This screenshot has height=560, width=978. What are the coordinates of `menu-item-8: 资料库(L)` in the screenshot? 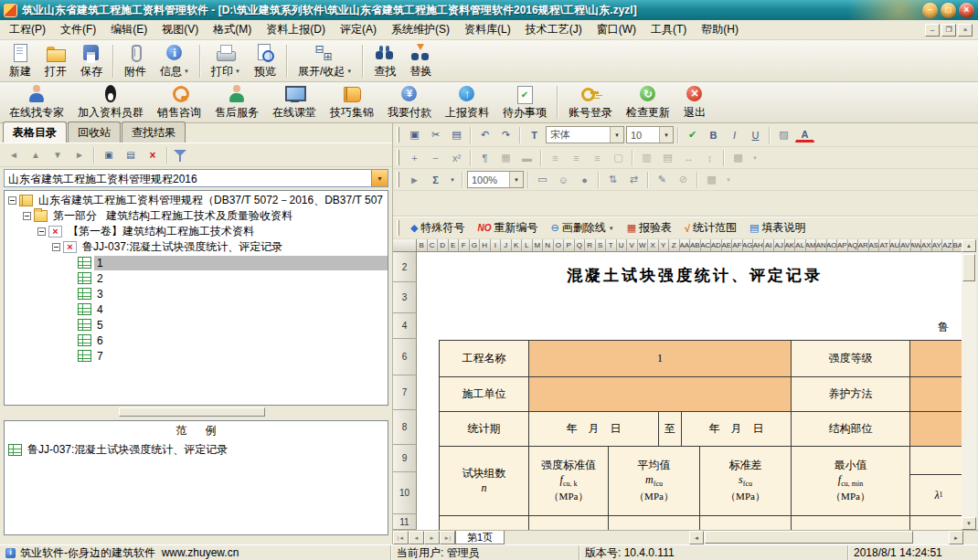 It's located at (488, 29).